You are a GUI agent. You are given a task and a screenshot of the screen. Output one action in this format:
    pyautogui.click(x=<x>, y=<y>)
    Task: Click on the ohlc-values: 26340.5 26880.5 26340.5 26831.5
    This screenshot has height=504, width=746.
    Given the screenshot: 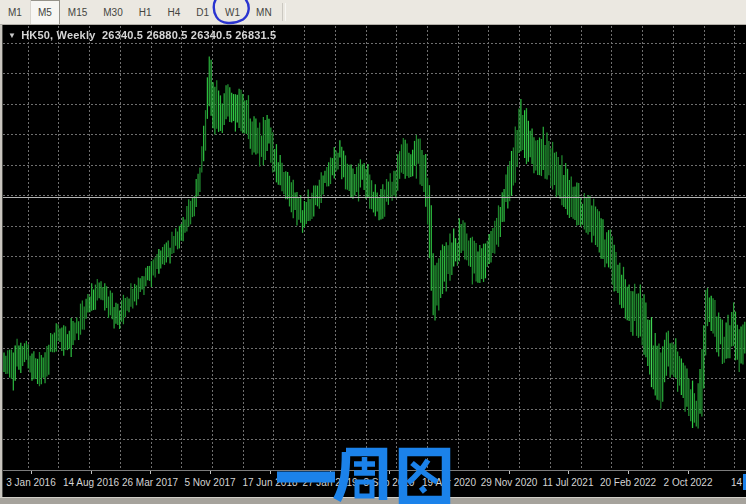 What is the action you would take?
    pyautogui.click(x=189, y=35)
    